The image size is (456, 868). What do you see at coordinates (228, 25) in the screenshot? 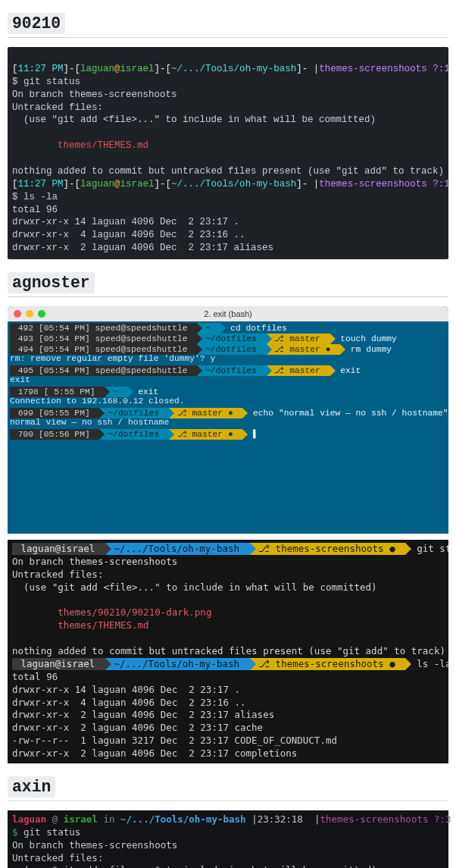
I see `theme-heading-90210: 90210` at bounding box center [228, 25].